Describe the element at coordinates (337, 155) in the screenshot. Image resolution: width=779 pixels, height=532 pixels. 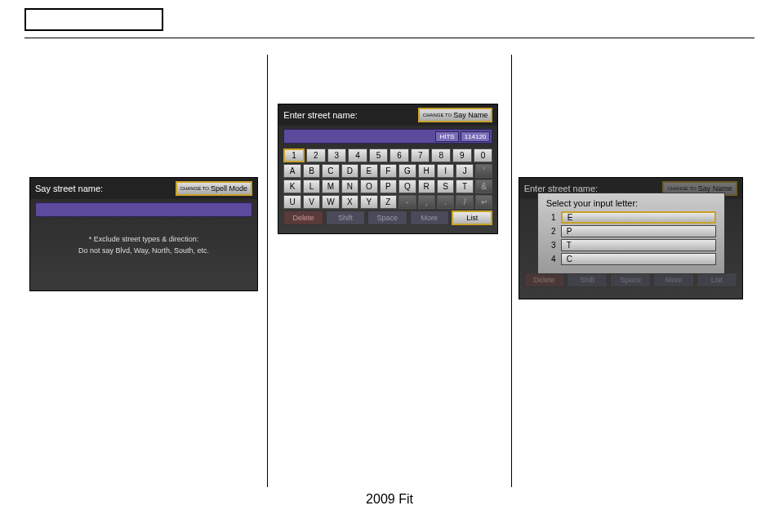
I see `key-3: 3` at that location.